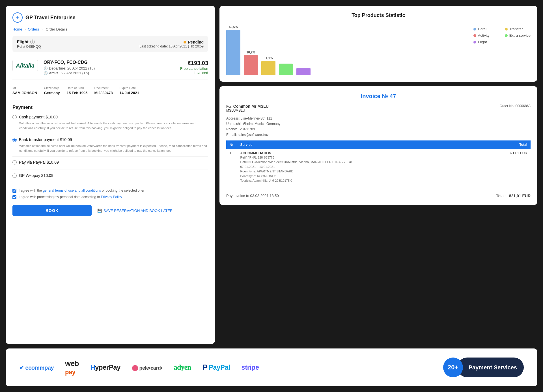 This screenshot has width=543, height=392. What do you see at coordinates (36, 367) in the screenshot?
I see `ecommpay-logo: ✔ ecommpay` at bounding box center [36, 367].